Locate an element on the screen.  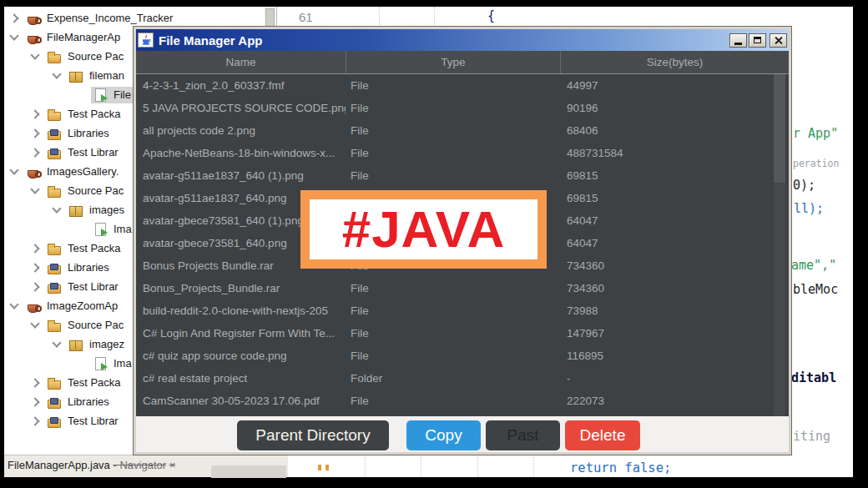
copy-button: Copy is located at coordinates (444, 435).